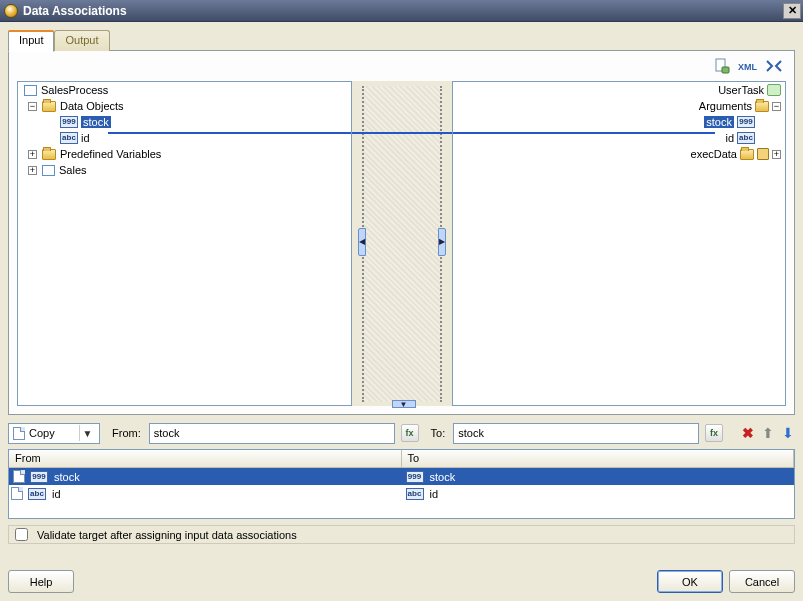 This screenshot has height=601, width=803. Describe the element at coordinates (31, 41) in the screenshot. I see `tab-input: Input` at that location.